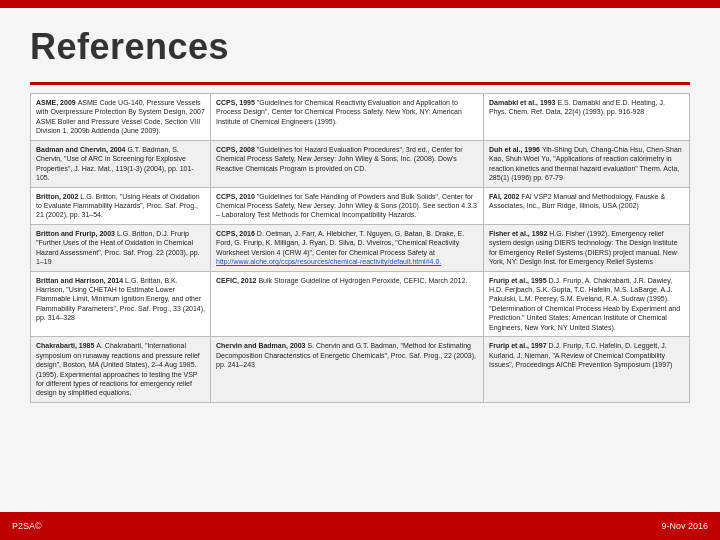 This screenshot has height=540, width=720. What do you see at coordinates (586, 118) in the screenshot?
I see `ref-cell: Damabki et al., 1993 E.S. Damabki and E.…` at bounding box center [586, 118].